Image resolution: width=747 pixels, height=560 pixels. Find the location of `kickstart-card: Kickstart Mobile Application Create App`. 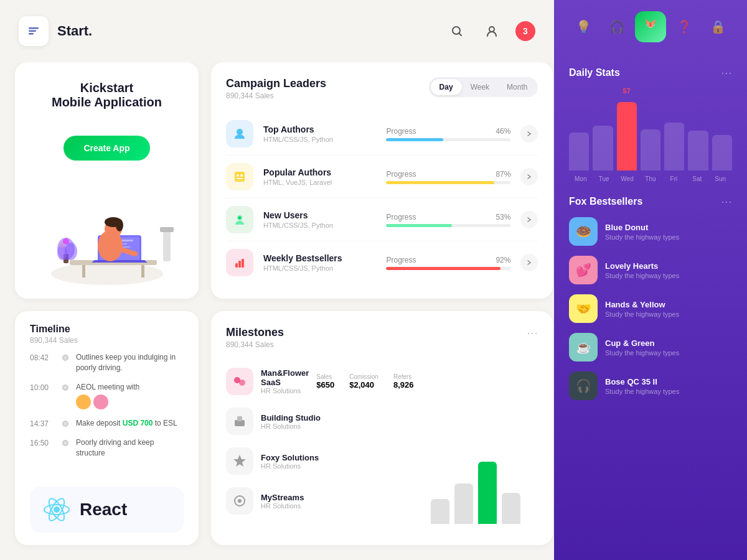

kickstart-card: Kickstart Mobile Application Create App is located at coordinates (107, 180).